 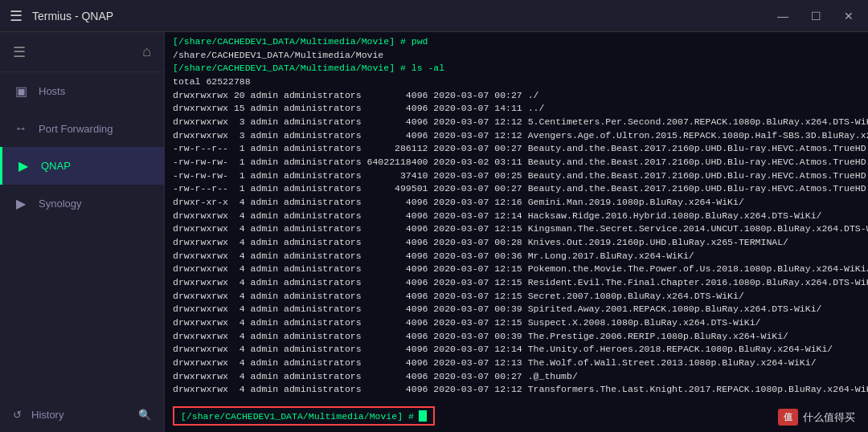 What do you see at coordinates (82, 92) in the screenshot?
I see `sidebar-item-hosts: ▣ Hosts` at bounding box center [82, 92].